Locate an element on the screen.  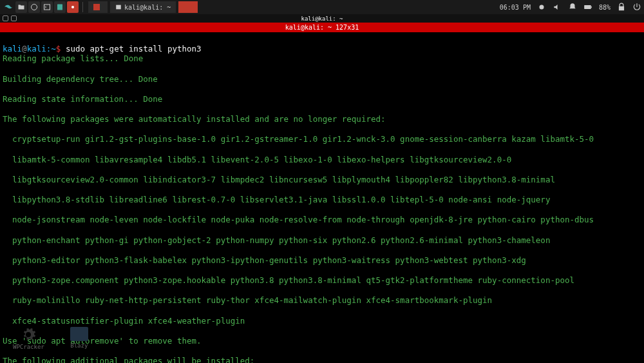
prompt-host: kali is located at coordinates (37, 49).